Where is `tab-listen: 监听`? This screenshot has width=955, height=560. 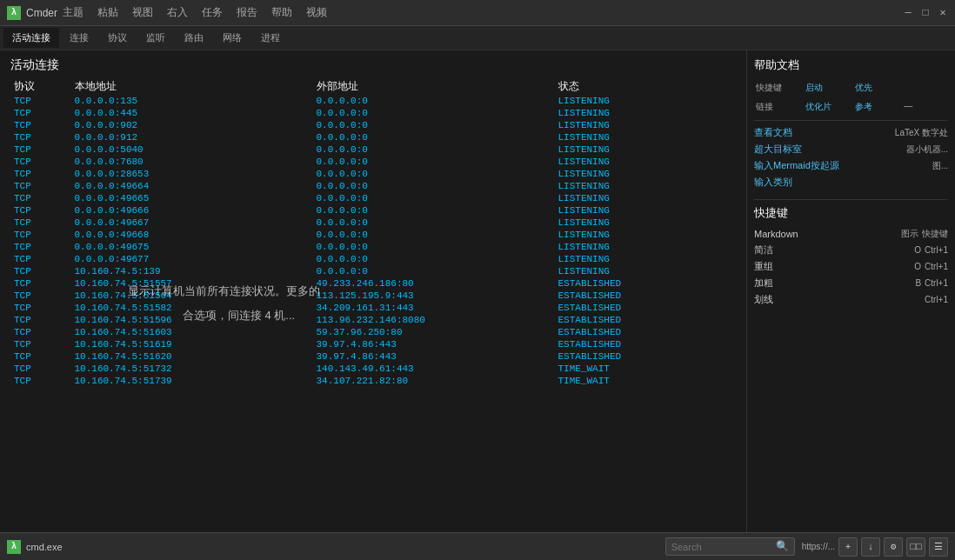 tab-listen: 监听 is located at coordinates (156, 38).